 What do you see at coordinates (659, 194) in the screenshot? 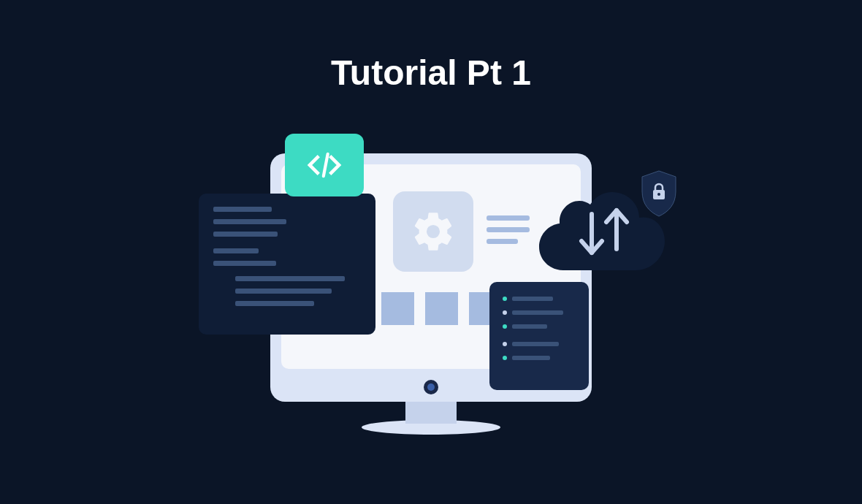
I see `security-shield-icon` at bounding box center [659, 194].